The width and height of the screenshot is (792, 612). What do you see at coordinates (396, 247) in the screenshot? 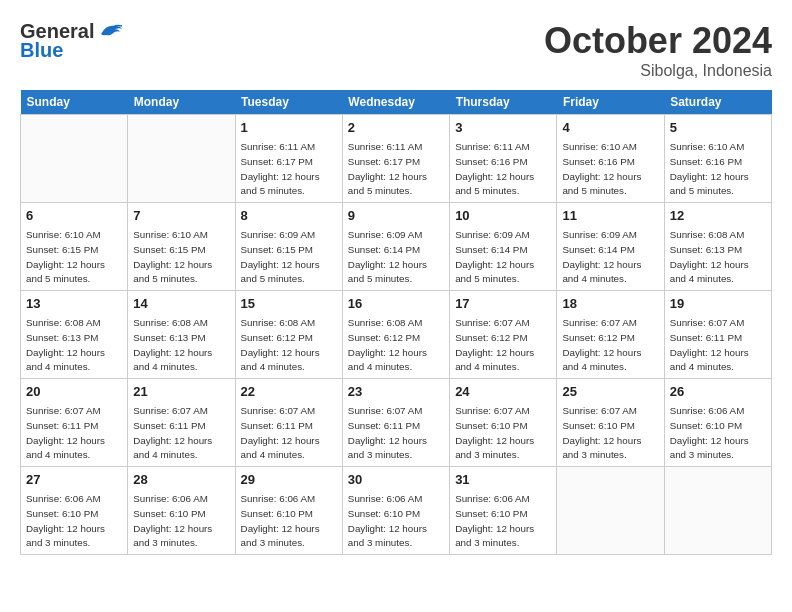
I see `calendar-week-row: 6Sunrise: 6:10 AM Sunset: 6:15 PM Daylig…` at bounding box center [396, 247].